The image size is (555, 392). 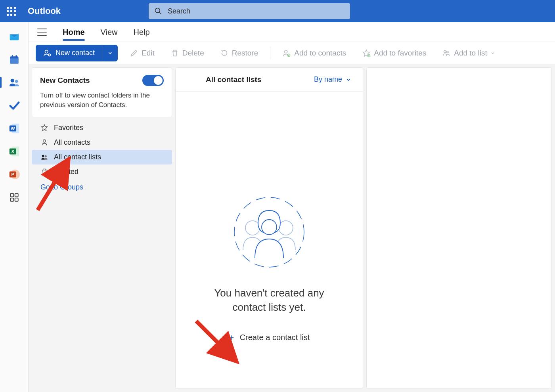 I want to click on app-rail: W X P, so click(x=14, y=207).